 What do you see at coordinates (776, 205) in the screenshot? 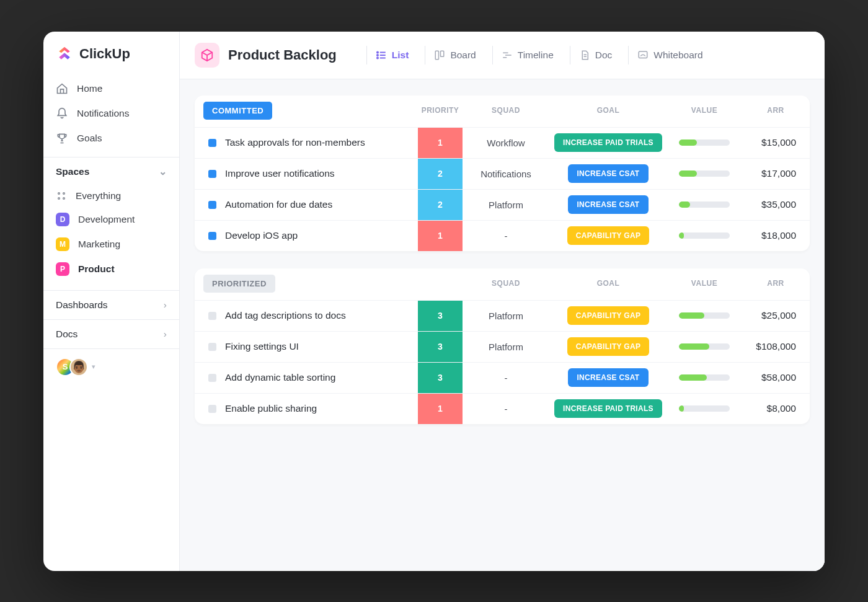
I see `arr-value: $35,000` at bounding box center [776, 205].